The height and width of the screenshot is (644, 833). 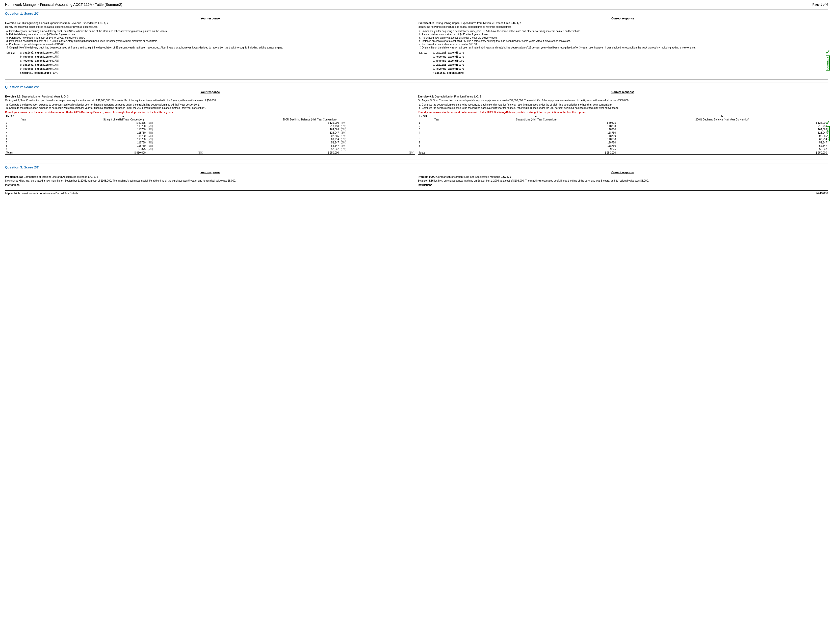 I want to click on table-row: 5 118750 92,285, so click(x=623, y=136).